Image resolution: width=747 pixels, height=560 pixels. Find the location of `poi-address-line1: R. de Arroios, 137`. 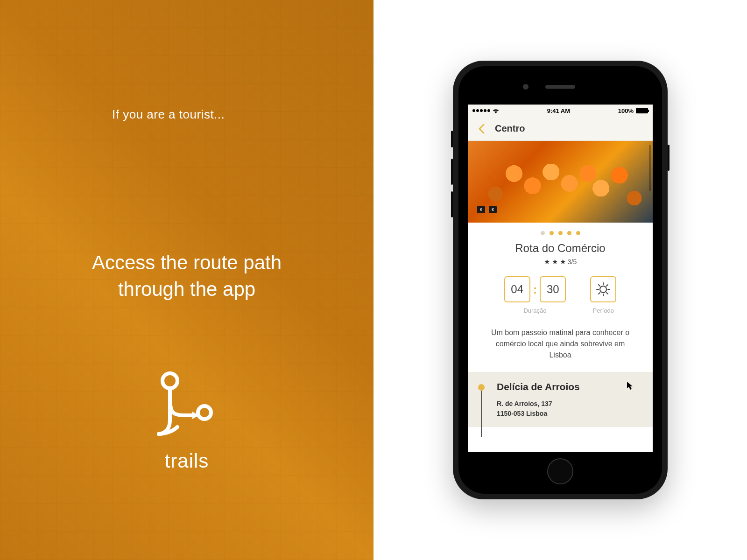

poi-address-line1: R. de Arroios, 137 is located at coordinates (569, 404).